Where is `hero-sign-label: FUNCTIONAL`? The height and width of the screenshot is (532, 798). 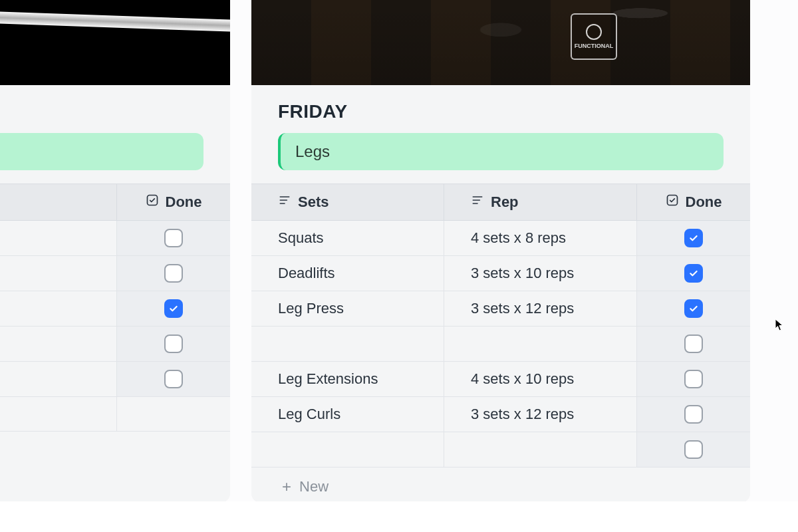
hero-sign-label: FUNCTIONAL is located at coordinates (595, 46).